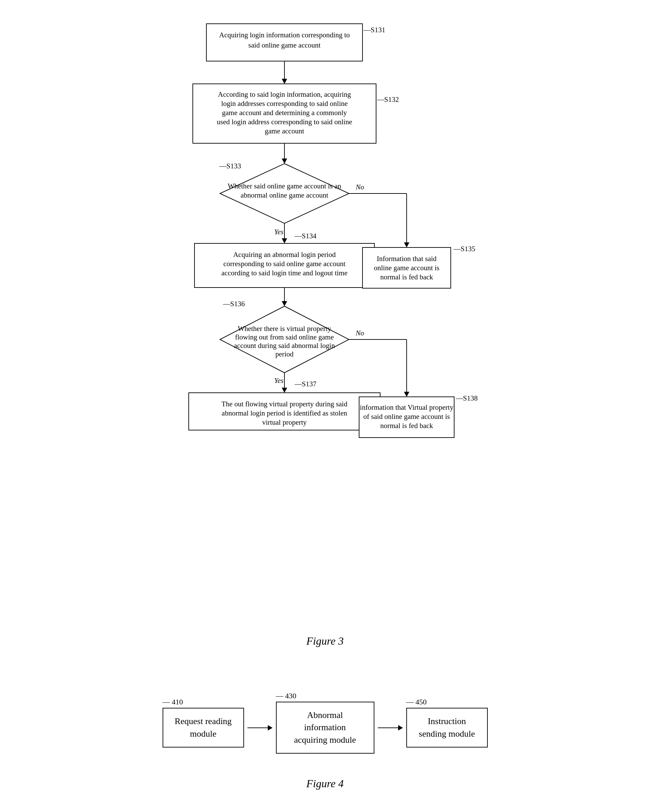  Describe the element at coordinates (285, 264) in the screenshot. I see `svg-text:corresponding to said online g: corresponding to said online game accoun…` at that location.